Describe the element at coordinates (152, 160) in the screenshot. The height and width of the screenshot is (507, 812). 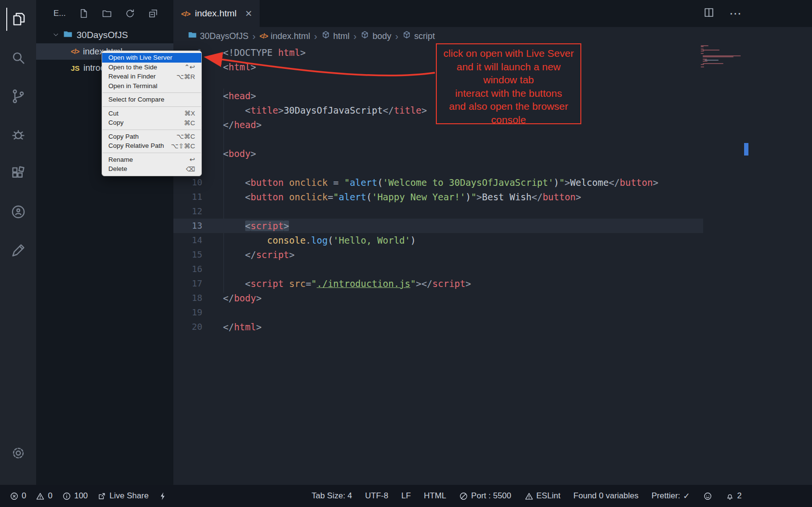
I see `context-menu-item: Rename↩` at that location.